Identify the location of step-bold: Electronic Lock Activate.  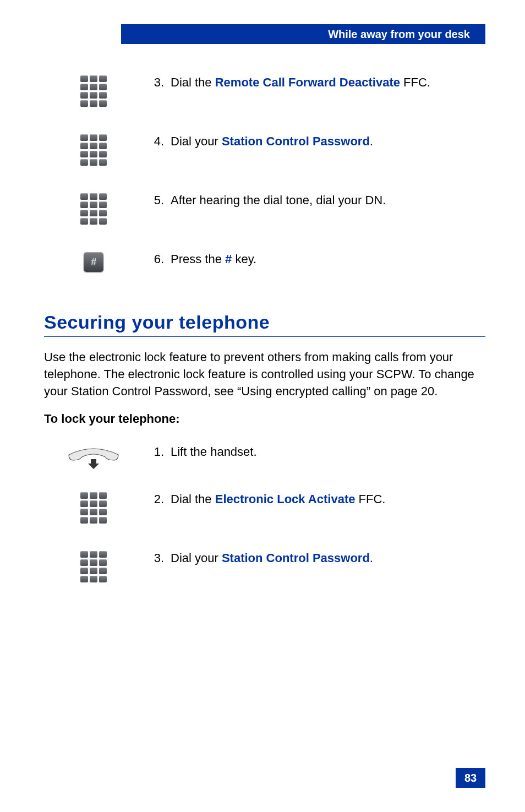
(285, 499).